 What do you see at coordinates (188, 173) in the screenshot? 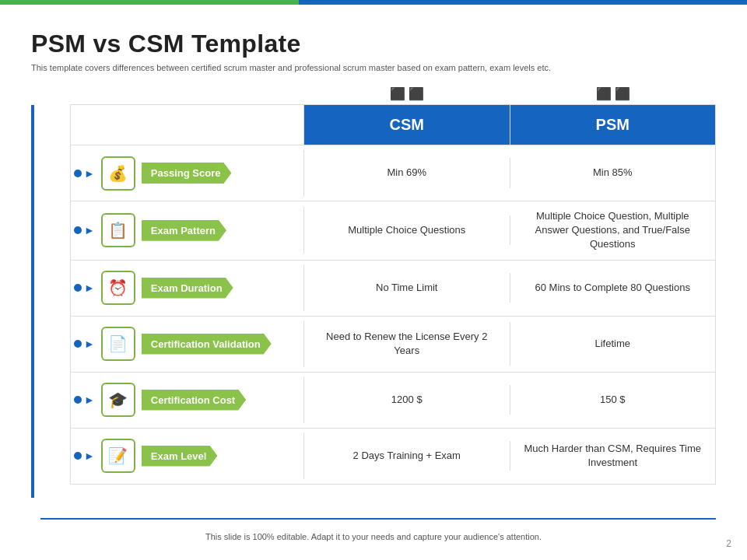
I see `row-label-0: ► 💰 Passing Score` at bounding box center [188, 173].